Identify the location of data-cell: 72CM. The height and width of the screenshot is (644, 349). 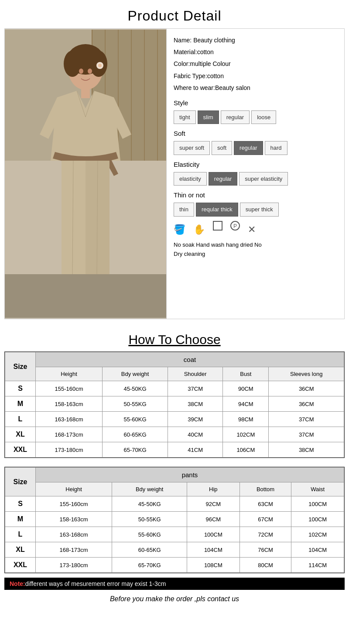
(265, 534).